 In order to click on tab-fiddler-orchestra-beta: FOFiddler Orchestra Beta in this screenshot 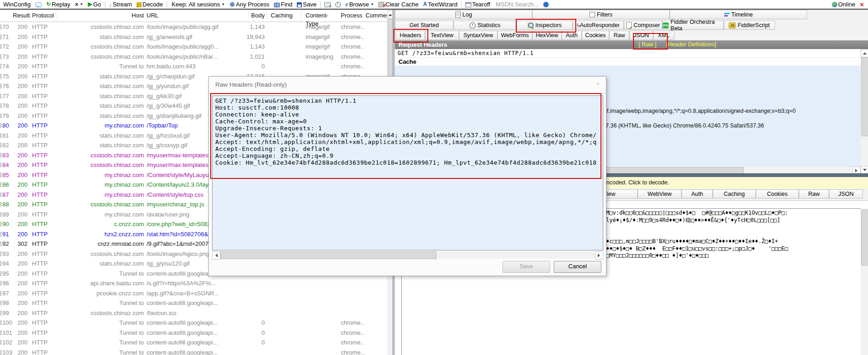, I will do `click(693, 25)`.